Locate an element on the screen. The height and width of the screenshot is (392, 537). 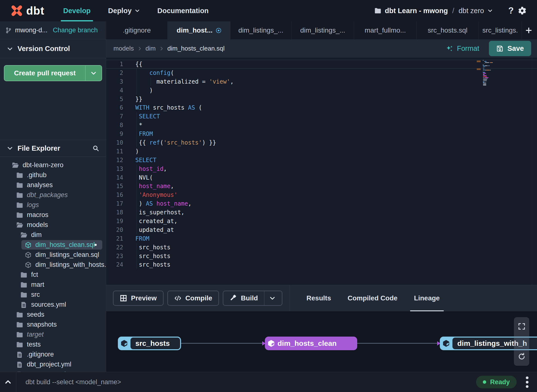
tree-item: target is located at coordinates (53, 334).